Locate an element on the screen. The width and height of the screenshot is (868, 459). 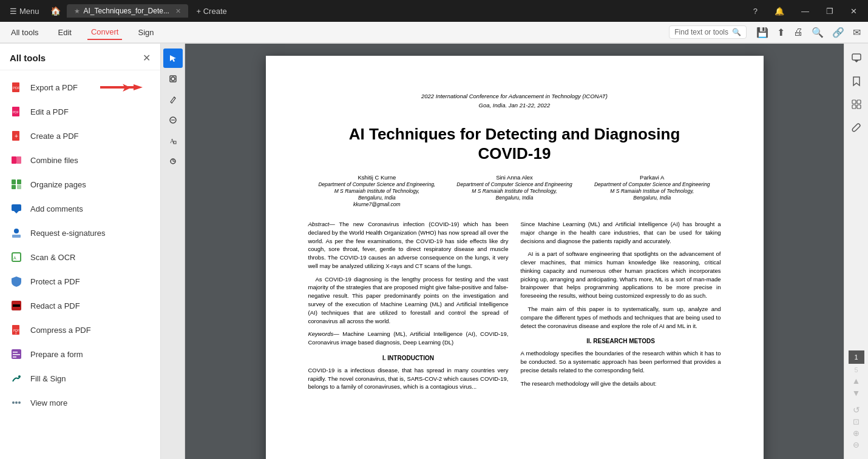
sidebar-item-fill-sign: Fill & Sign is located at coordinates (80, 378).